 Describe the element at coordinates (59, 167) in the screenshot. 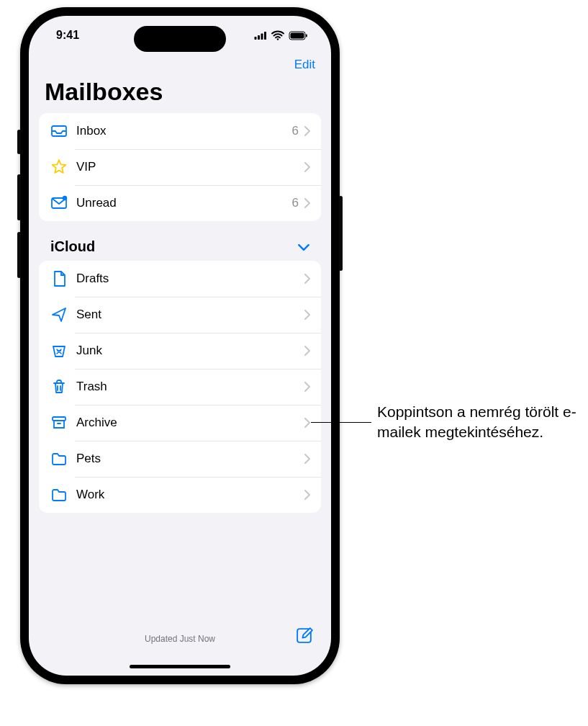

I see `star-icon` at that location.